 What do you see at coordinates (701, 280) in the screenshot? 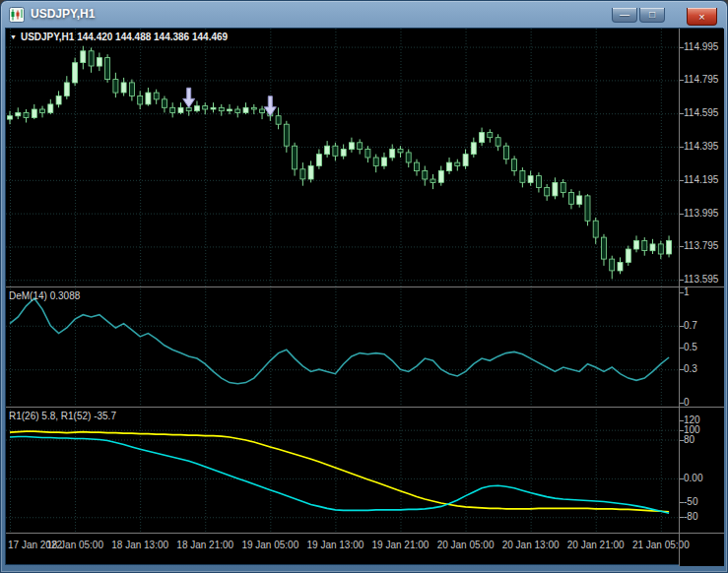
I see `price-tick-label: 113.595` at bounding box center [701, 280].